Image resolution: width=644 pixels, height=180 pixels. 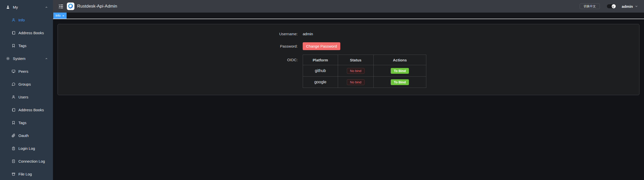 I want to click on sidebar-item-address-books-system: Address Books, so click(x=26, y=110).